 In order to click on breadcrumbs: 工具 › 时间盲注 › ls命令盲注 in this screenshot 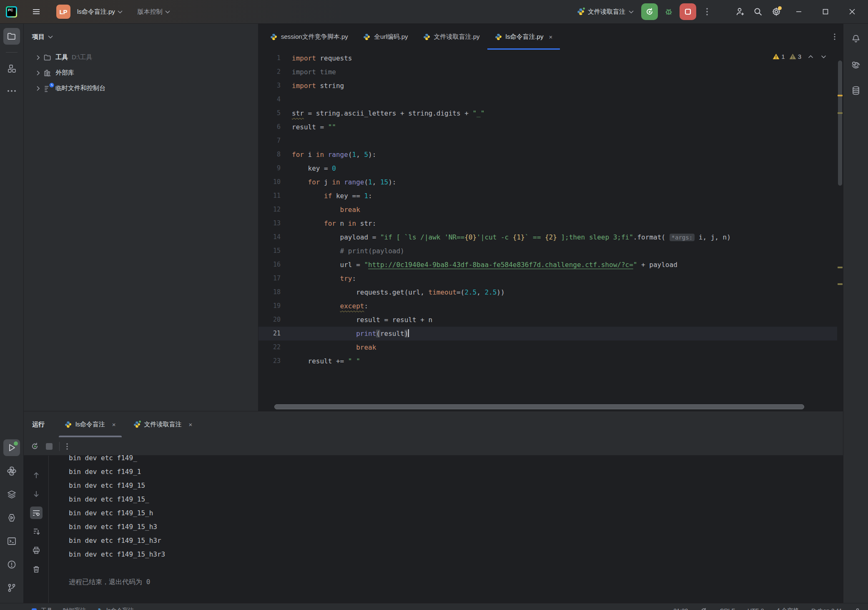, I will do `click(83, 608)`.